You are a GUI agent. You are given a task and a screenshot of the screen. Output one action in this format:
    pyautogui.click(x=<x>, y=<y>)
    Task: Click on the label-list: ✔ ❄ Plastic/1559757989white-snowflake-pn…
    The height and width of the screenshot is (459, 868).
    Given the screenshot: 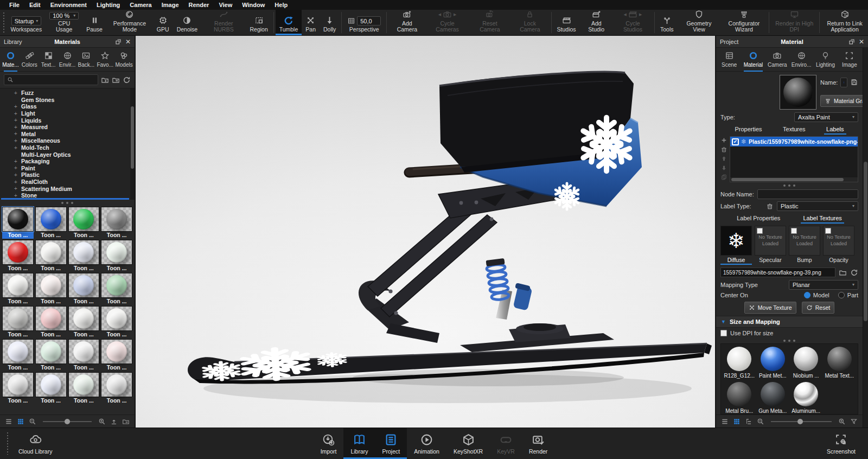 What is the action you would take?
    pyautogui.click(x=794, y=160)
    